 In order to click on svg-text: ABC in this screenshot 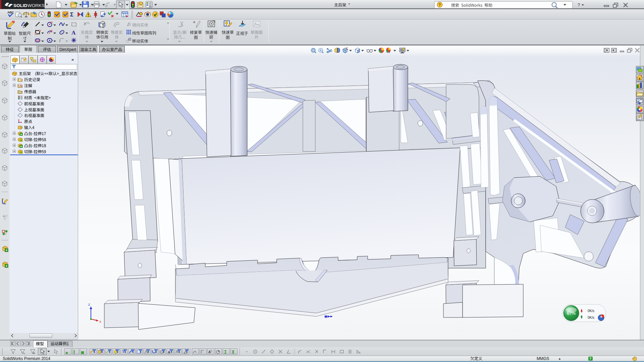, I will do `click(11, 12)`.